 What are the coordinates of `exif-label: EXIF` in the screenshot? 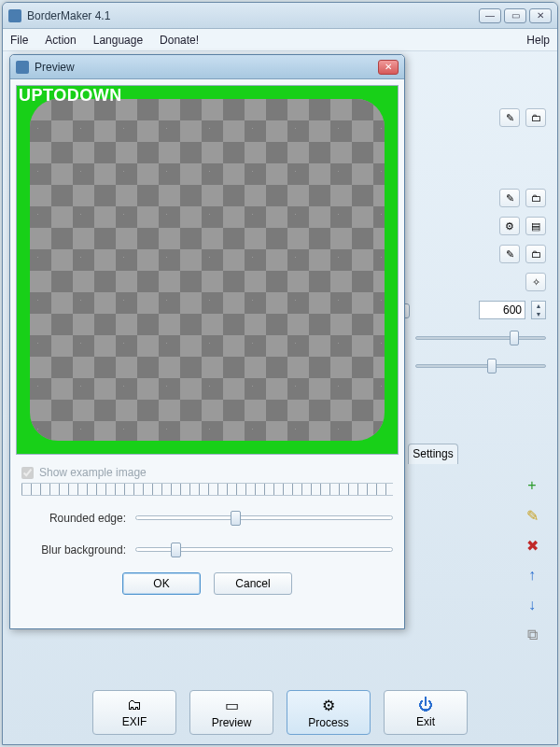 It's located at (134, 722).